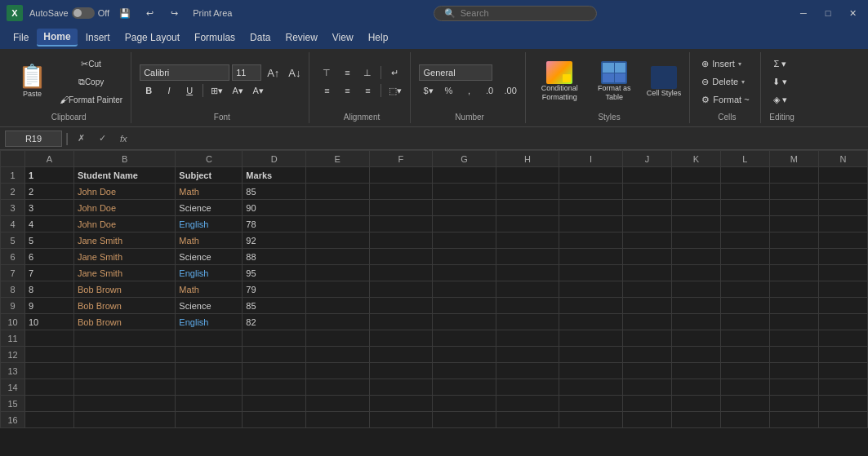  What do you see at coordinates (125, 241) in the screenshot?
I see `cell-b-5: Jane Smith` at bounding box center [125, 241].